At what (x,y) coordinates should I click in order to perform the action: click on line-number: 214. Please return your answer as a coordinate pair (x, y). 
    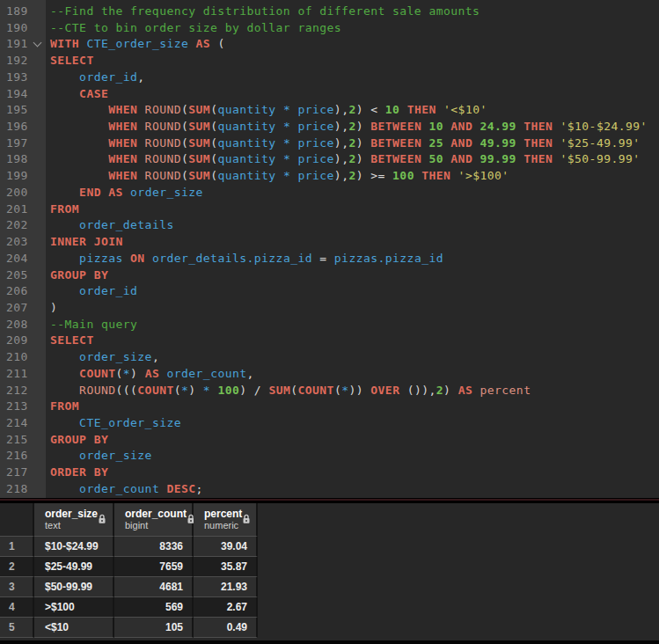
    Looking at the image, I should click on (23, 424).